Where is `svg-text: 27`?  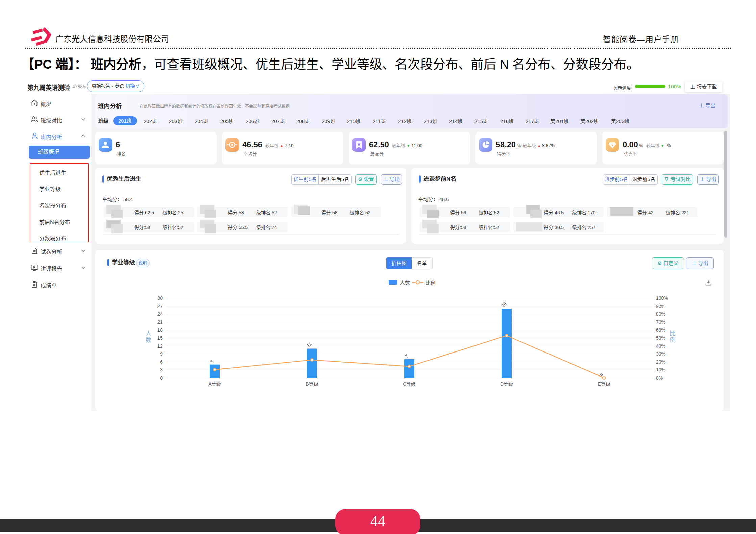 svg-text: 27 is located at coordinates (160, 306).